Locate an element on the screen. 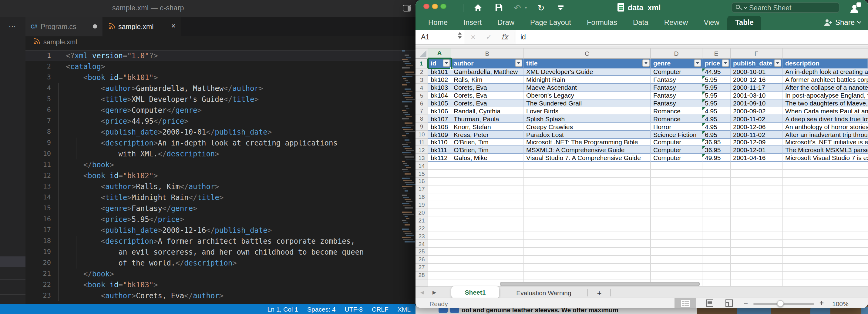 The image size is (868, 314). cell: 5.95 is located at coordinates (716, 80).